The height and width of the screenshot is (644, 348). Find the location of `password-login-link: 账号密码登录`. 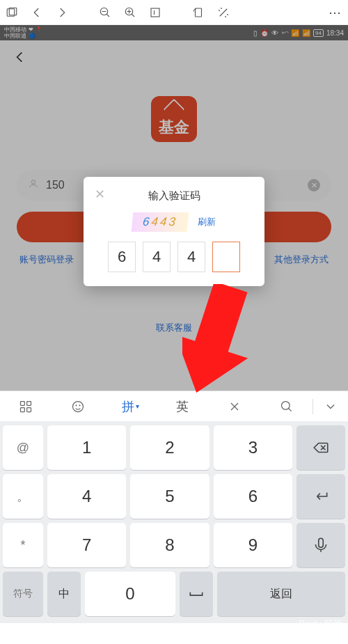

password-login-link: 账号密码登录 is located at coordinates (47, 260).